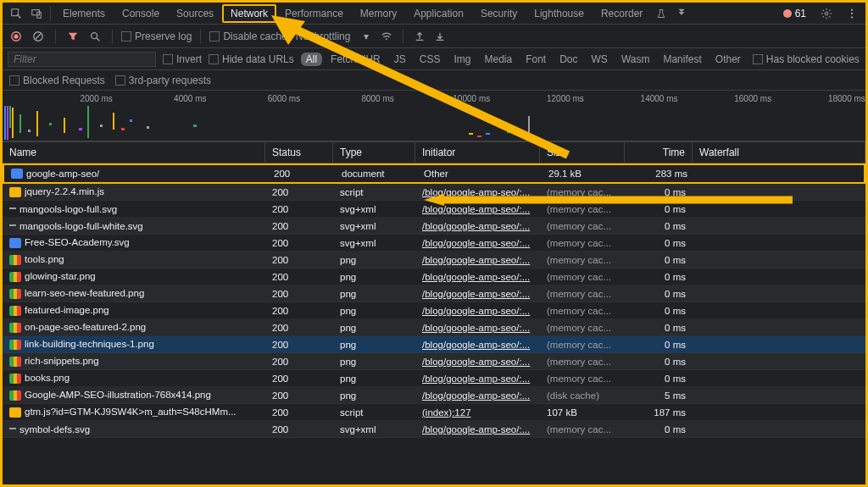 The image size is (868, 487). Describe the element at coordinates (659, 396) in the screenshot. I see `cell-time: 5 ms` at that location.